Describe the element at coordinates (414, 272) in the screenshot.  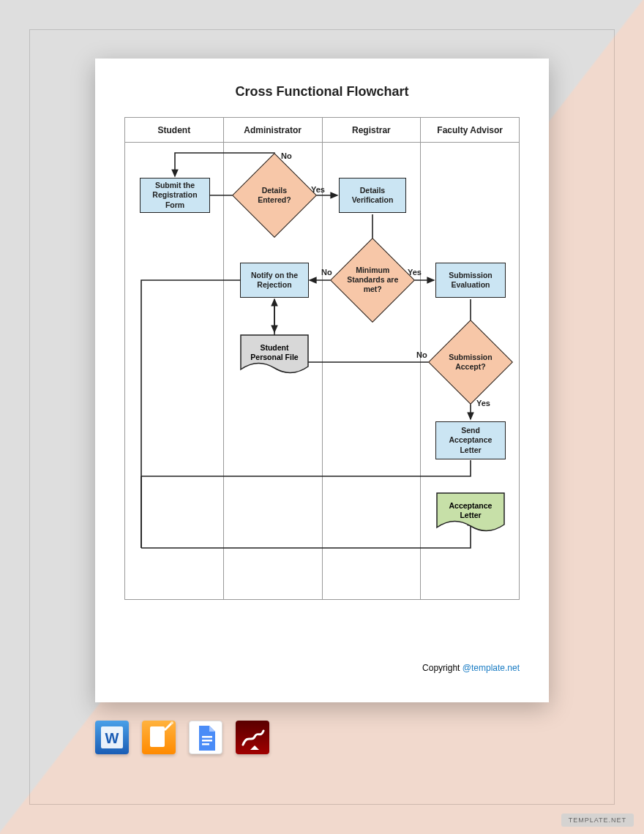
I see `label-yes-2: Yes` at that location.